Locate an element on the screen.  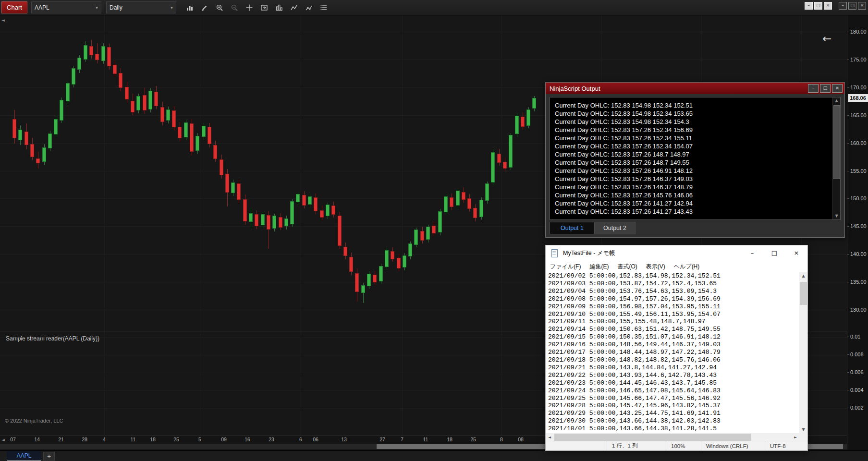
zoom-in-icon is located at coordinates (219, 8).